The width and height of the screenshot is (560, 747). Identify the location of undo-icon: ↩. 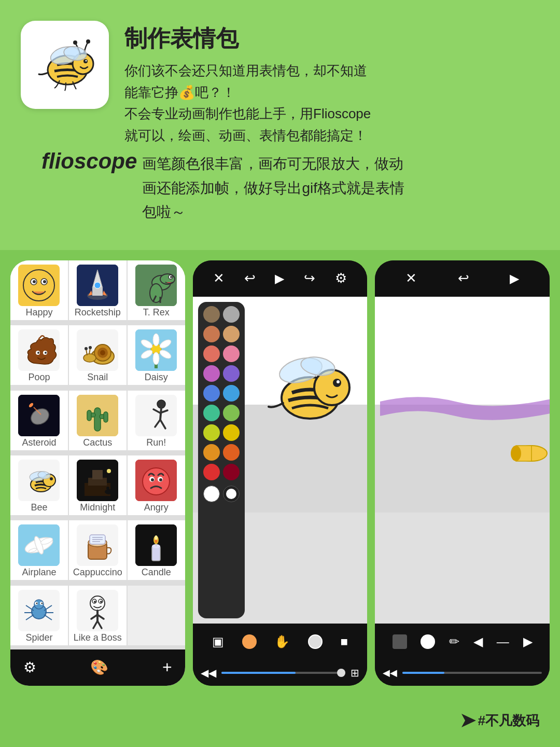
(250, 278).